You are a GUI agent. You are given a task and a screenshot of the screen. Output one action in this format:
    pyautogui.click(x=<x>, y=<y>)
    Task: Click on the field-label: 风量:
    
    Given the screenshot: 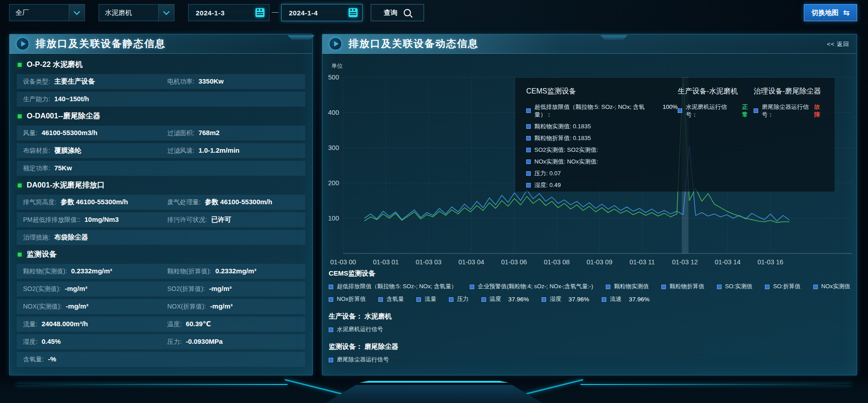 What is the action you would take?
    pyautogui.click(x=30, y=133)
    